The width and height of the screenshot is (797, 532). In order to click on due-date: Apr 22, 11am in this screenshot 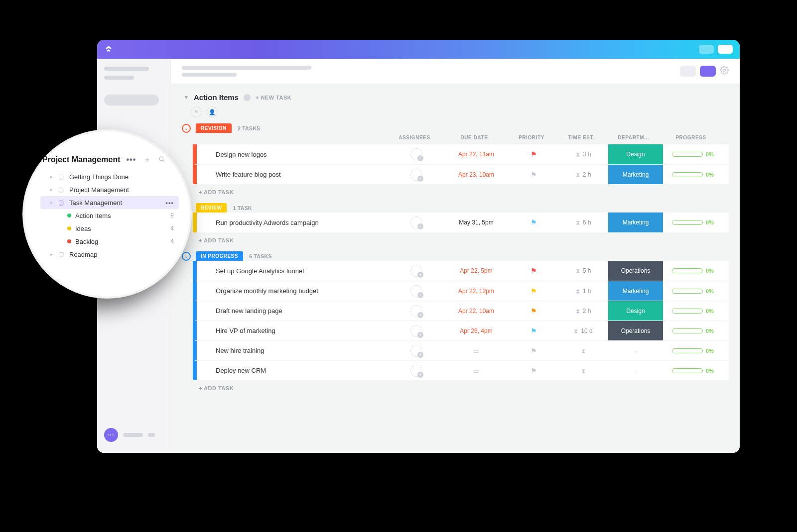, I will do `click(476, 154)`.